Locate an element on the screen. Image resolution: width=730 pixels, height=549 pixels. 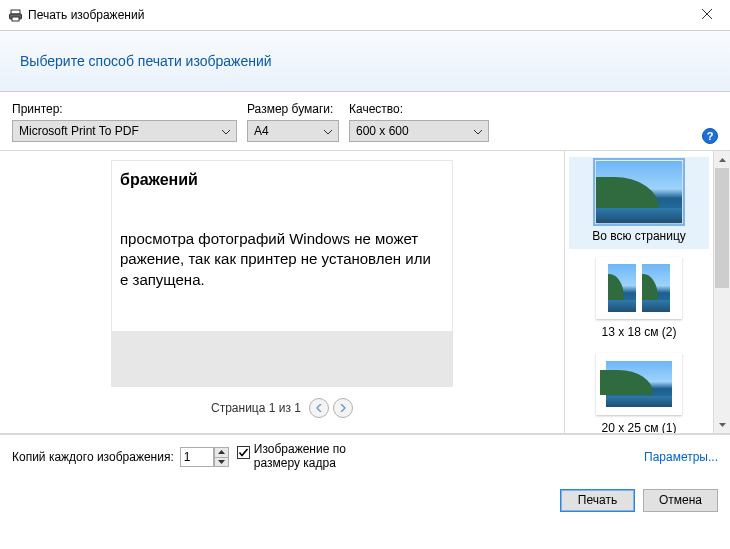
quality-label: Качество: is located at coordinates (419, 109).